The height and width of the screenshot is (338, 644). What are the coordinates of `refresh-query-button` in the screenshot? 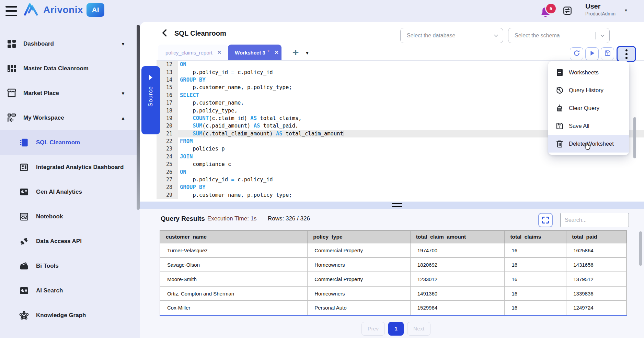 It's located at (577, 54).